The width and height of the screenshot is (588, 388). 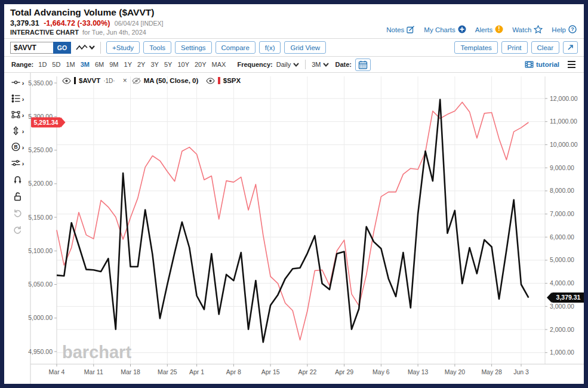 What do you see at coordinates (562, 214) in the screenshot?
I see `right-axis-tick-label: 7,000.00` at bounding box center [562, 214].